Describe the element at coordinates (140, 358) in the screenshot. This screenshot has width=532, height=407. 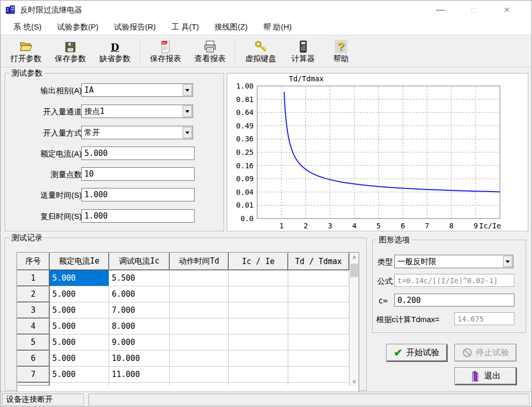
I see `table-cell: 10.000` at that location.